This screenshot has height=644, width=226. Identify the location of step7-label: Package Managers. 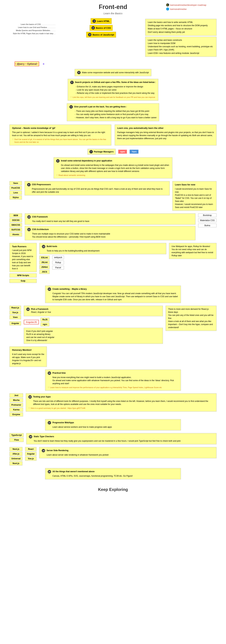
(104, 152).